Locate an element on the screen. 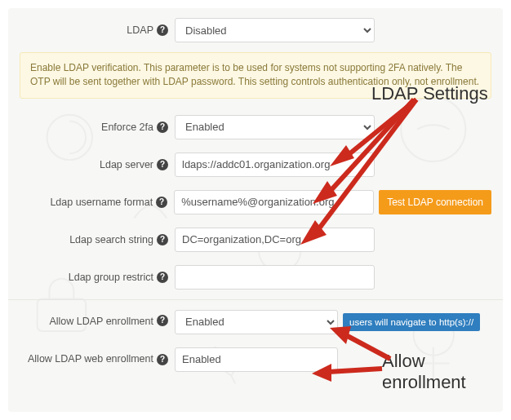 Image resolution: width=511 pixels, height=420 pixels. label-ldap-userformat-text: Ldap username format is located at coordinates (101, 202).